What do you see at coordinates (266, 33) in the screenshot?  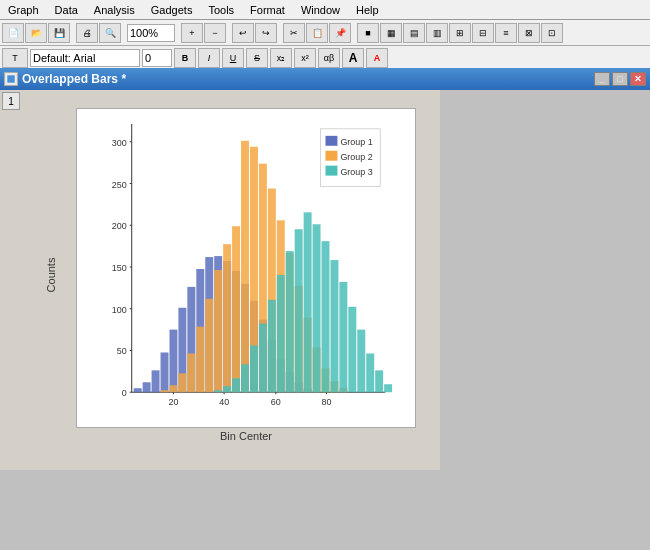 I see `redo-button: ↪` at bounding box center [266, 33].